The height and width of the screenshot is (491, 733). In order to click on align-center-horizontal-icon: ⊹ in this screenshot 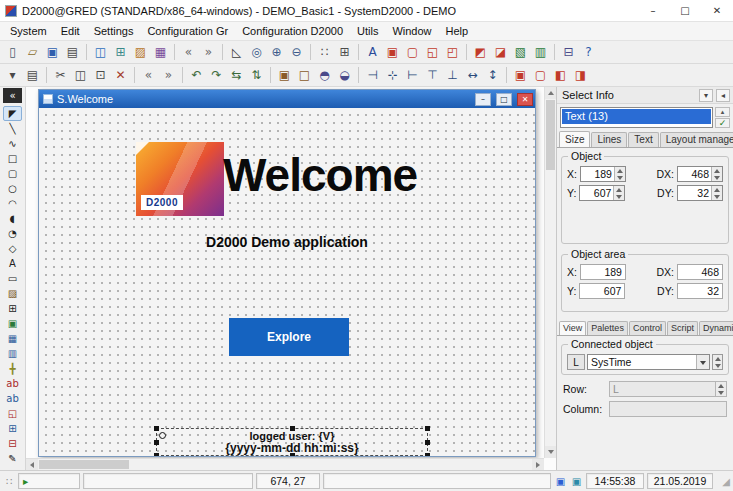, I will do `click(392, 76)`.